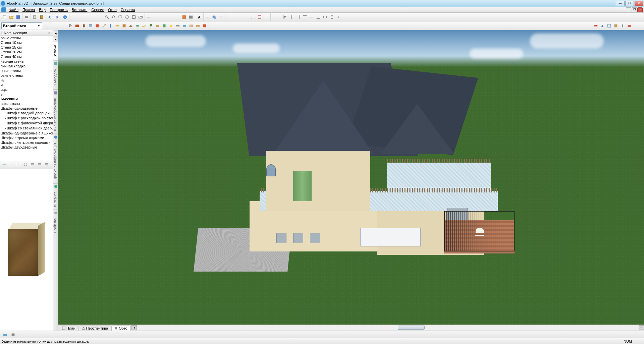 The image size is (644, 344). Describe the element at coordinates (26, 57) in the screenshot. I see `catalog-item: Стена 40 см` at that location.